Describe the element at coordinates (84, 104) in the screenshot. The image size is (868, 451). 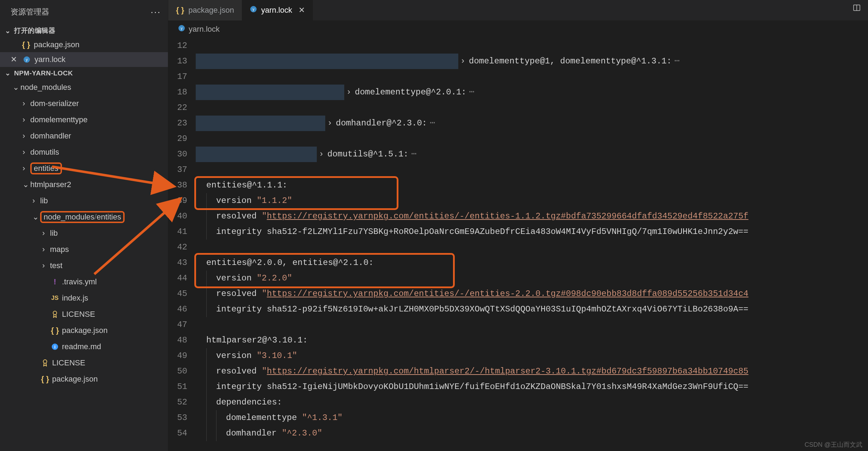
I see `folder-item: ›dom-serializer` at that location.